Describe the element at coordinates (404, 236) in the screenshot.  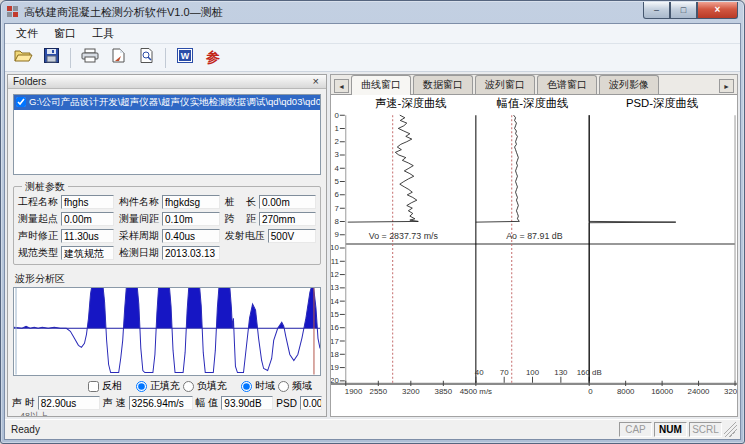
I see `svg-text: Vo = 2837.73 m/s` at that location.